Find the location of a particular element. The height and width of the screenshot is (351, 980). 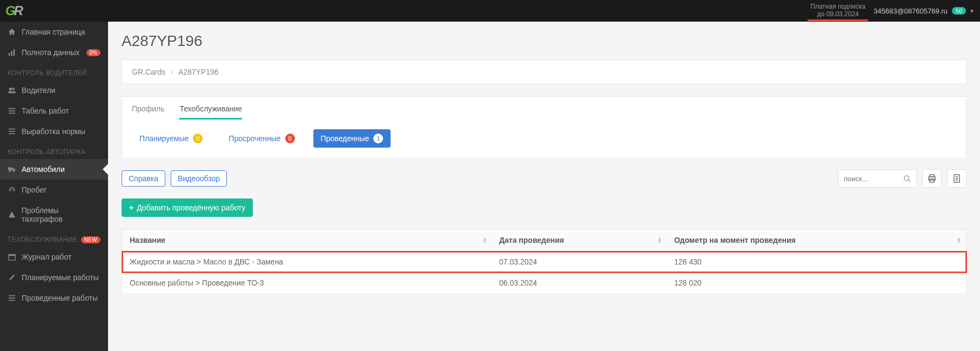

tab-maintenance: Техобслуживание is located at coordinates (211, 108).